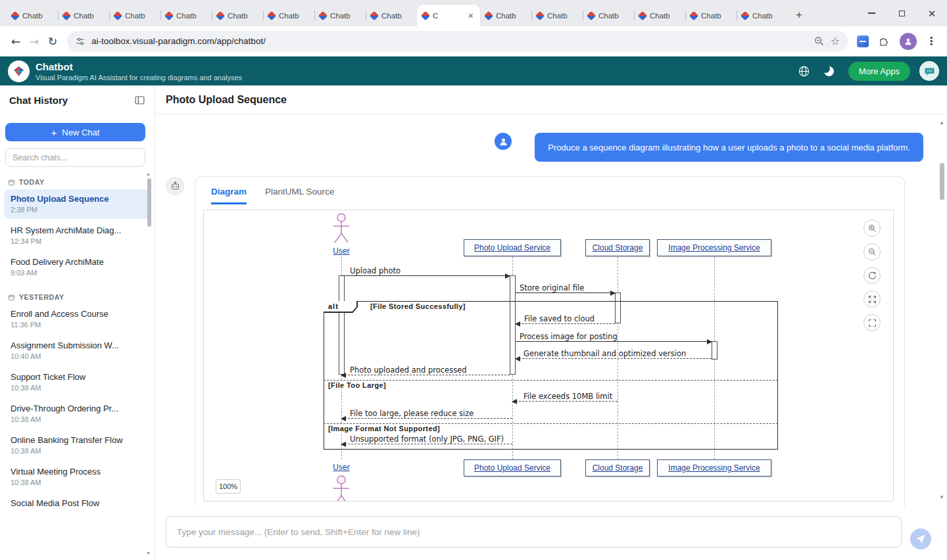 This screenshot has height=560, width=947. I want to click on chat-history-item: Drive-Through Ordering Pr... 10:38 AM, so click(78, 414).